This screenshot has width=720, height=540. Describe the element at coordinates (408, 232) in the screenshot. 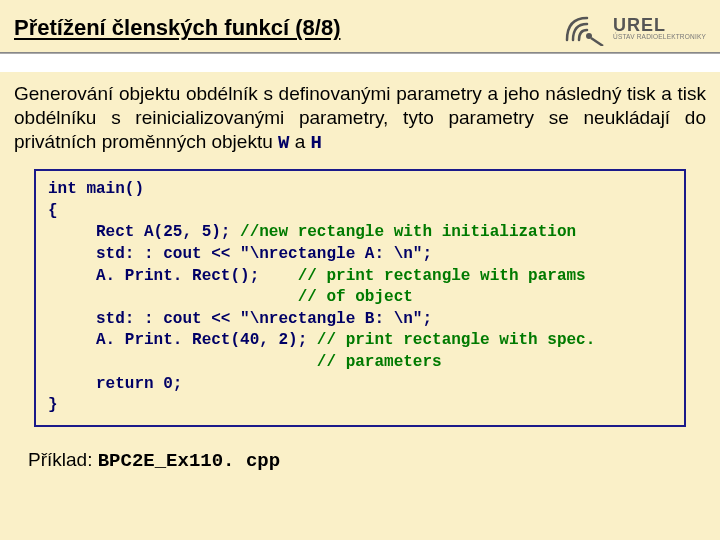

I see `code-comment: //new rectangle with initialization` at that location.